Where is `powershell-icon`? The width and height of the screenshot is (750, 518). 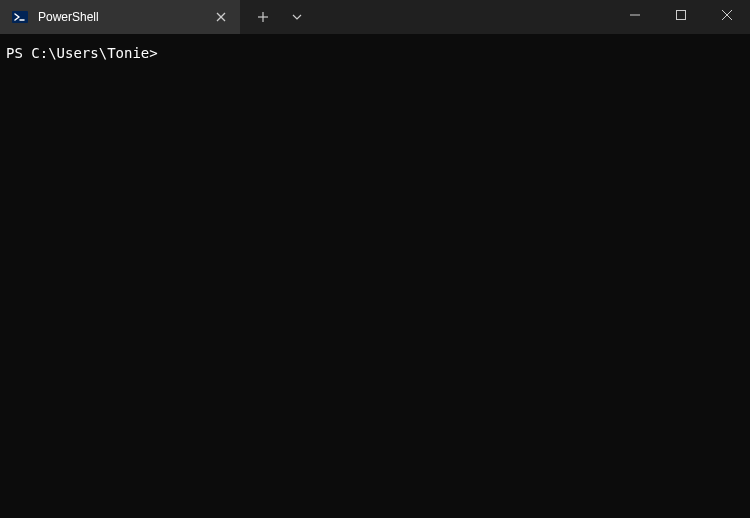 powershell-icon is located at coordinates (20, 17).